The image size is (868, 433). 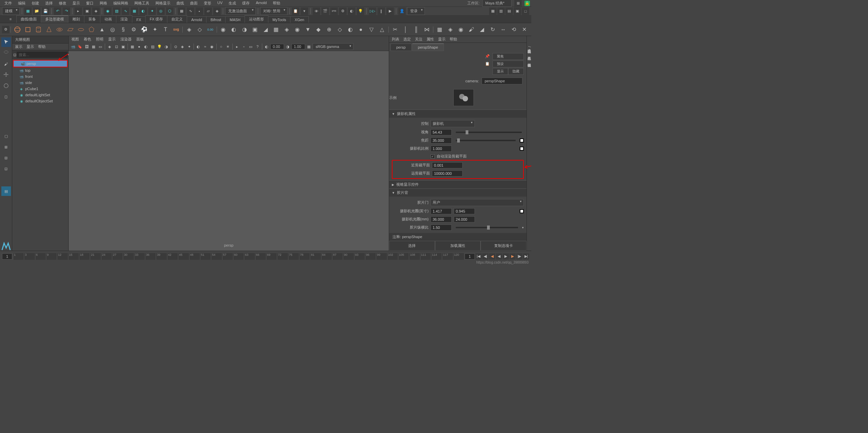 What do you see at coordinates (121, 3) in the screenshot?
I see `menu-editmesh: 编辑网格` at bounding box center [121, 3].